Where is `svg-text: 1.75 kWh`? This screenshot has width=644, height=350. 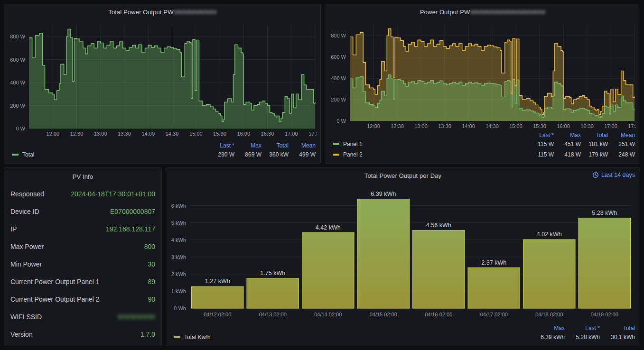
svg-text: 1.75 kWh is located at coordinates (272, 273).